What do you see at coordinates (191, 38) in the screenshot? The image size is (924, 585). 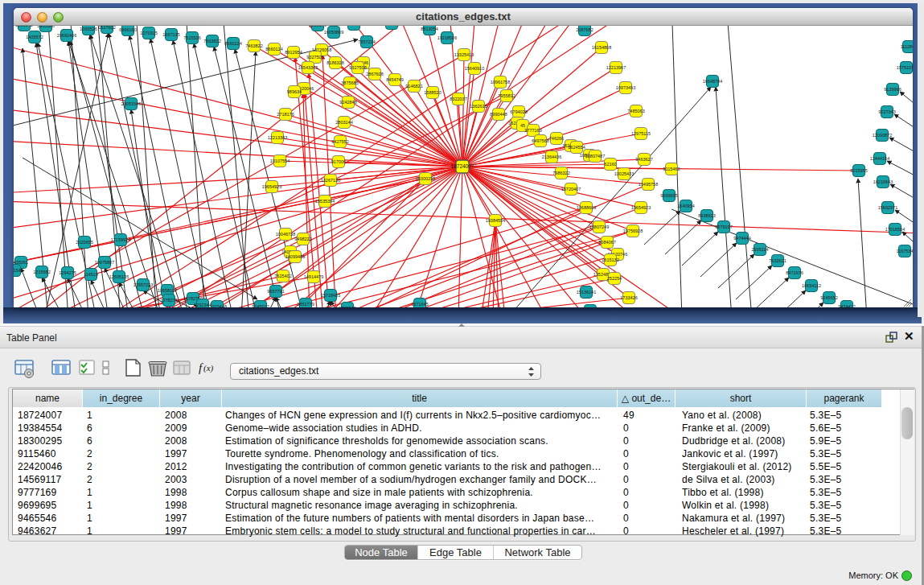 I see `svg-text: 7515526` at bounding box center [191, 38].